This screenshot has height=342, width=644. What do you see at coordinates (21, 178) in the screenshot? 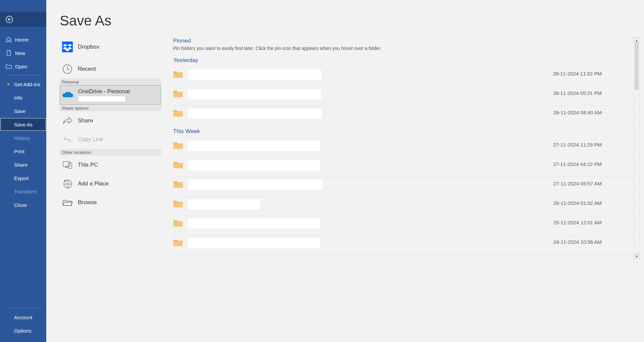
I see `nav-export-label: Export` at bounding box center [21, 178].